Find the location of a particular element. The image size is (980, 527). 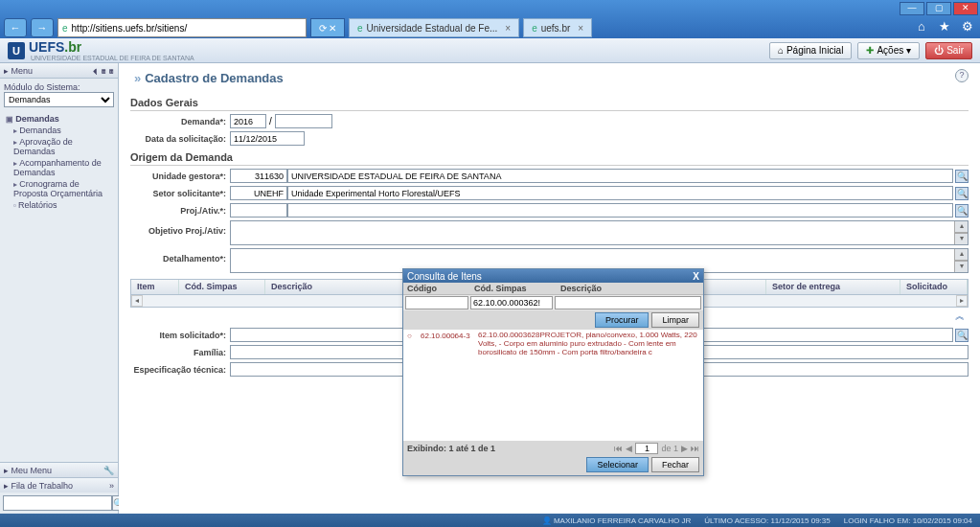

module-section: Módulo do Sistema: Demandas is located at coordinates (59, 95).